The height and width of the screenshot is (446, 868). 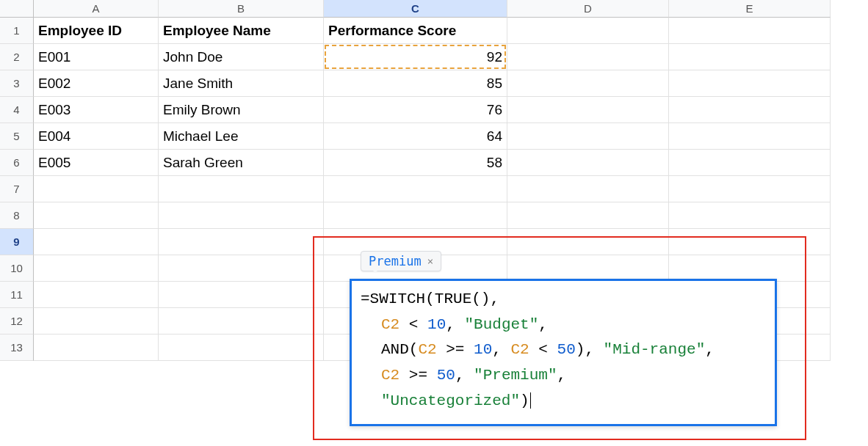 I want to click on formula-line-2: C2 < 10, "Budget",, so click(x=563, y=326).